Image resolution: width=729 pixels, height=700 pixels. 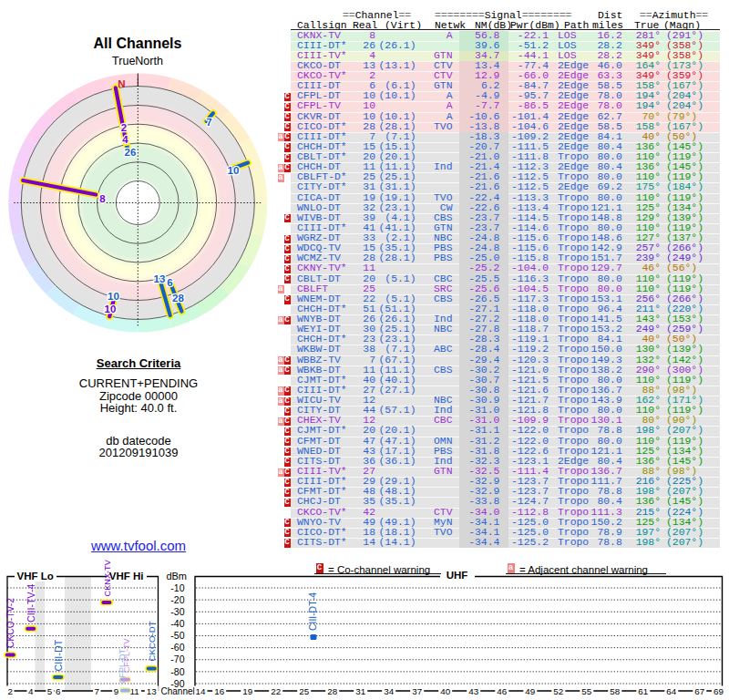 What do you see at coordinates (102, 199) in the screenshot?
I see `svg-text: 8` at bounding box center [102, 199].